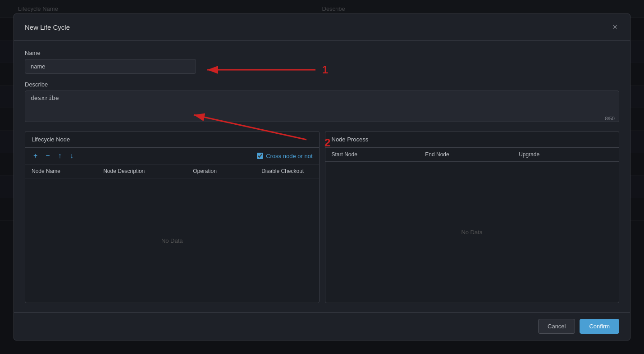  I want to click on name-label: Name, so click(322, 53).